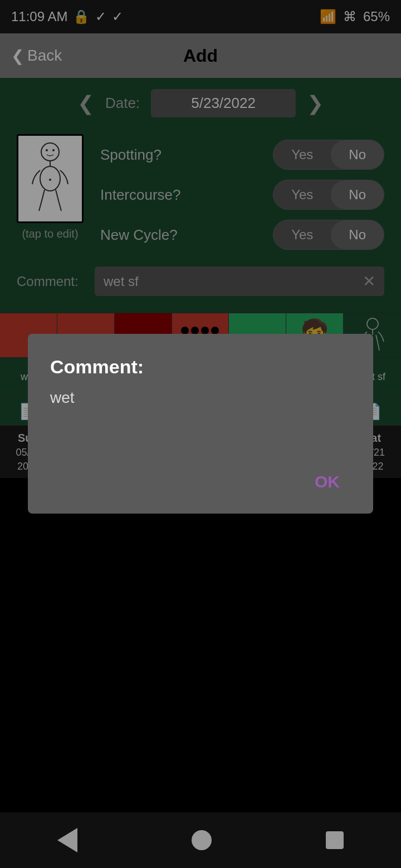 This screenshot has height=868, width=401. Describe the element at coordinates (200, 482) in the screenshot. I see `modal-actions: OK` at that location.